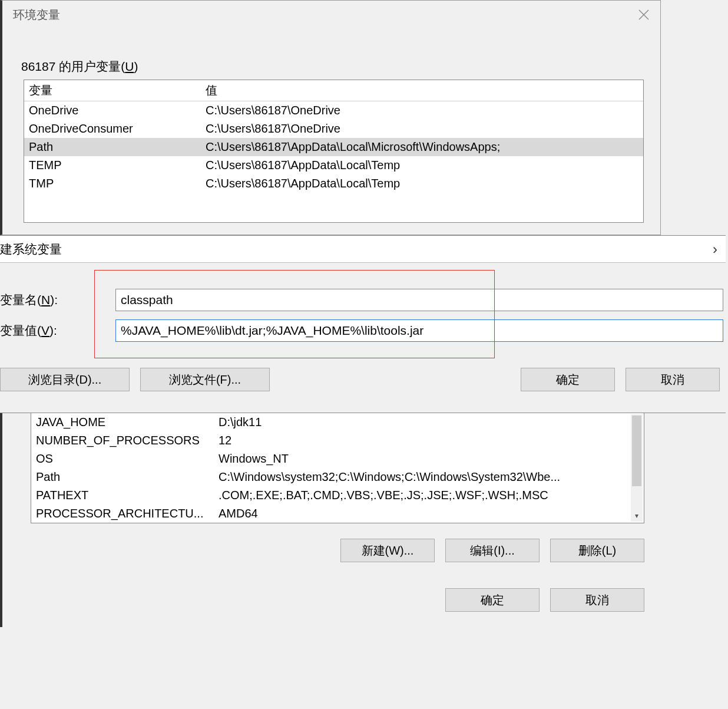  I want to click on edit-button: 编辑(I)..., so click(492, 550).